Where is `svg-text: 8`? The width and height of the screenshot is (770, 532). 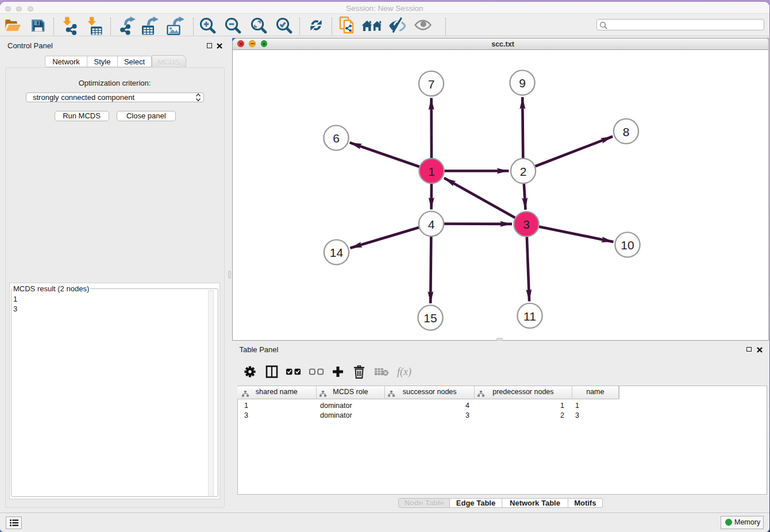
svg-text: 8 is located at coordinates (626, 132).